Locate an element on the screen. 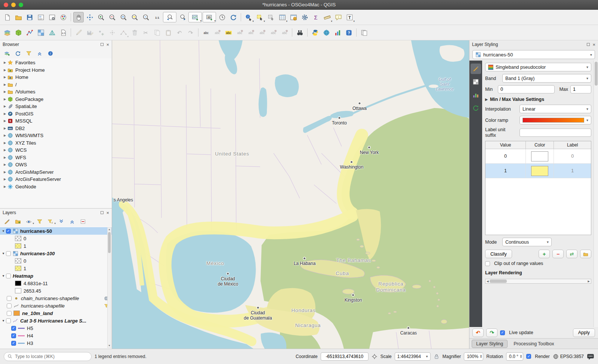 The height and width of the screenshot is (364, 598). layer-item-hurricanes-100: ▼ hurricanes-100 is located at coordinates (56, 253).